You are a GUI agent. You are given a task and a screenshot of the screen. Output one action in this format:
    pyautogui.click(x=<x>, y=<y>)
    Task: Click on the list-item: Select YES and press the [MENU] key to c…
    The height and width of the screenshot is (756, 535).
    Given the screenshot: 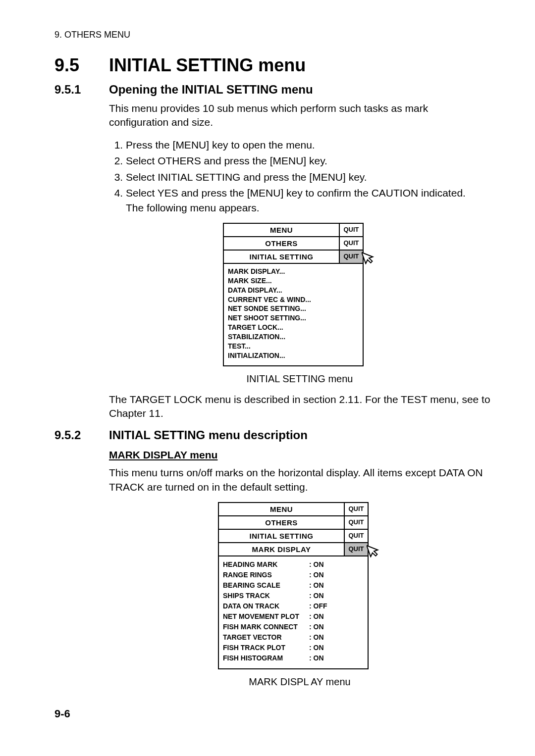 What is the action you would take?
    pyautogui.click(x=308, y=201)
    